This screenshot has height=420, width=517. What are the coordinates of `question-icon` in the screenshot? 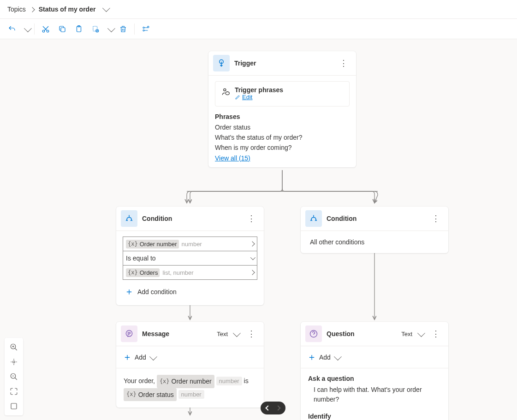 It's located at (314, 334).